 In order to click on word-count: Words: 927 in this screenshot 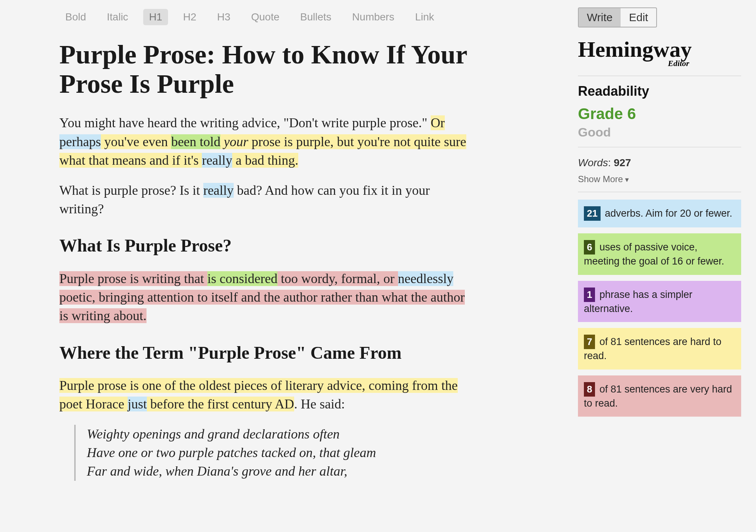, I will do `click(660, 163)`.